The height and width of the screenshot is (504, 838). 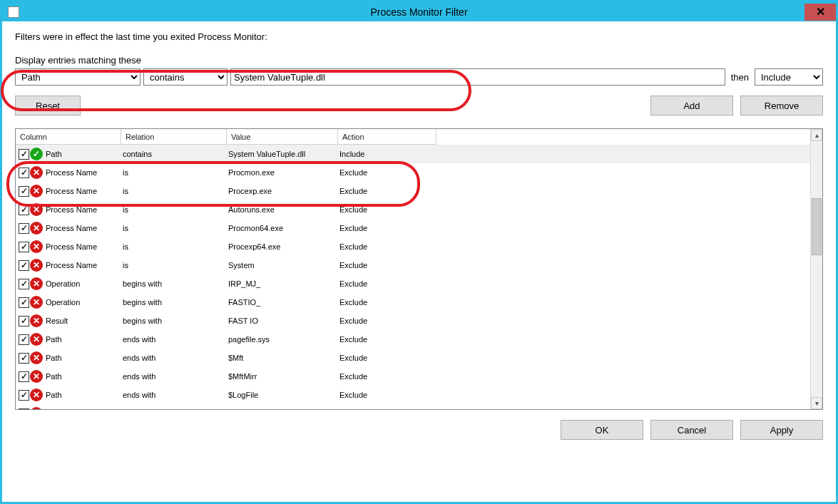 I want to click on action-select: Include, so click(x=789, y=77).